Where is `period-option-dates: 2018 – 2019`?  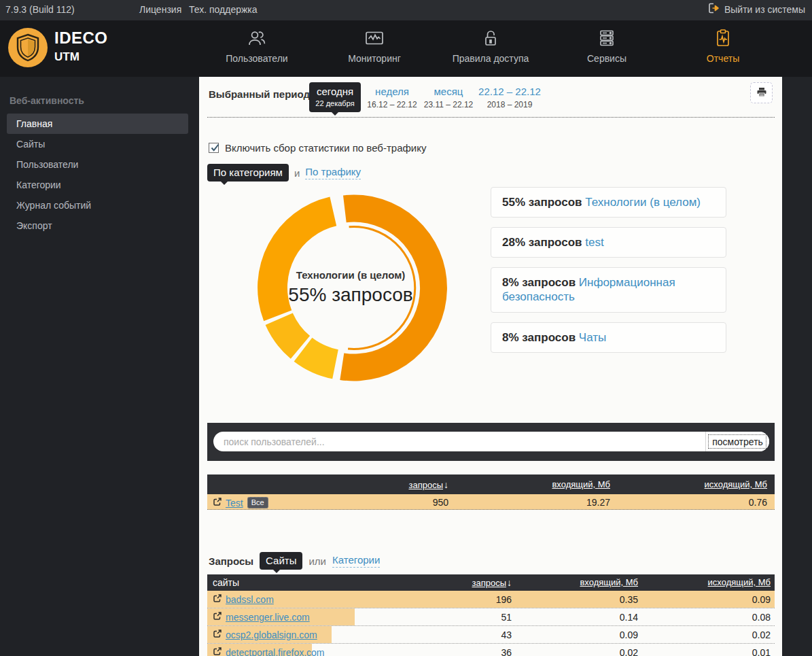 period-option-dates: 2018 – 2019 is located at coordinates (510, 105).